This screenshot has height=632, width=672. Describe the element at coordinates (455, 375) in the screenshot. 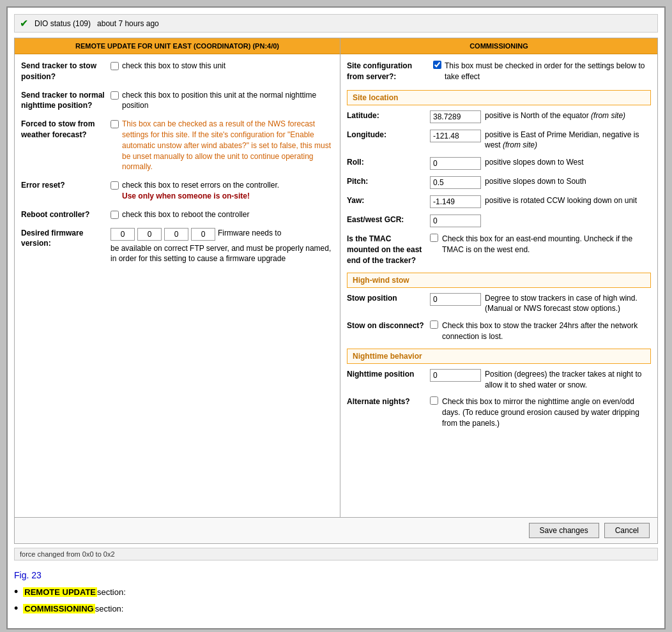

I see `nighttime-pos-input` at that location.